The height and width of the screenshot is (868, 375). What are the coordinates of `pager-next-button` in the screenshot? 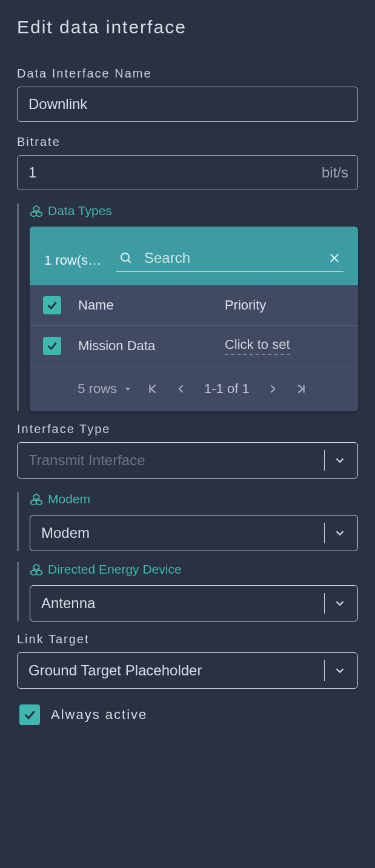 It's located at (273, 389).